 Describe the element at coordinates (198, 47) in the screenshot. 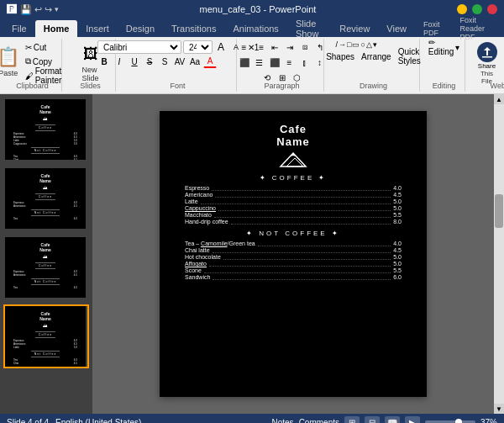

I see `font-size-select: 24` at that location.